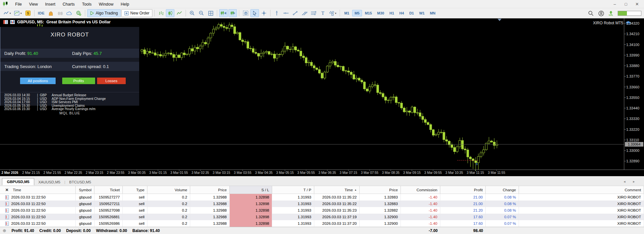 Image resolution: width=644 pixels, height=234 pixels. What do you see at coordinates (70, 81) in the screenshot?
I see `panel-filter-buttons: All positionsProfitsLosses` at bounding box center [70, 81].